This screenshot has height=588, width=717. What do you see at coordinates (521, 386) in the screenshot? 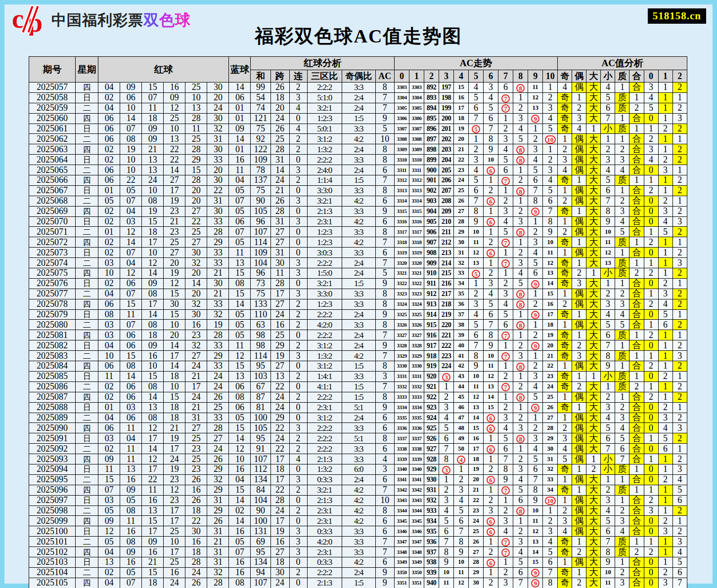
I see `trend-cell: 2` at bounding box center [521, 386].